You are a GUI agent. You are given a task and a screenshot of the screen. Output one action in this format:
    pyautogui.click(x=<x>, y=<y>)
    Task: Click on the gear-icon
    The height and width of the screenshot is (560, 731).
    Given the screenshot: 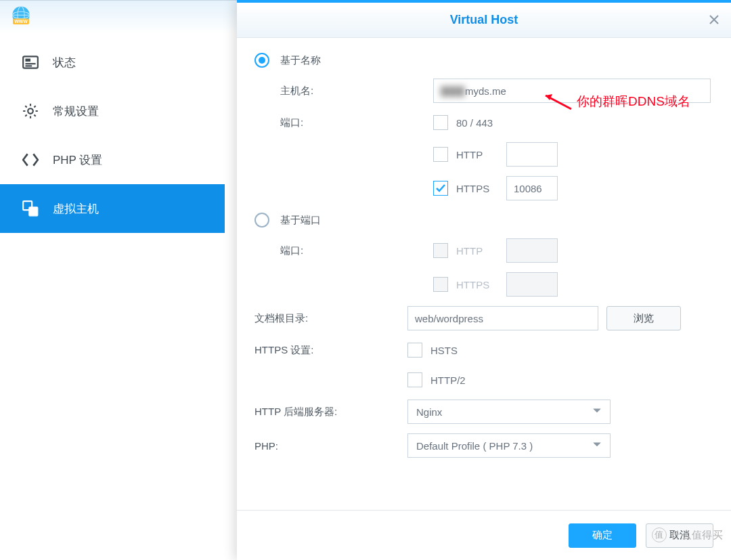 What is the action you would take?
    pyautogui.click(x=30, y=111)
    